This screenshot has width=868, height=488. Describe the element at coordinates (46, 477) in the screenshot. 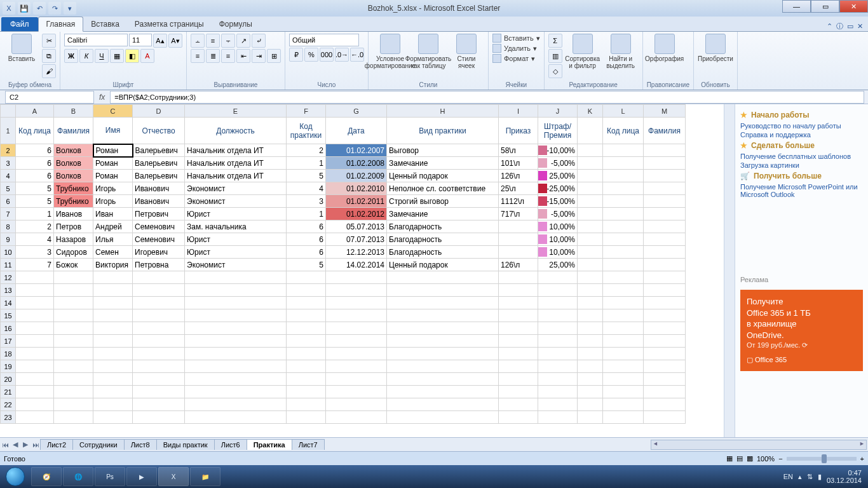

I see `taskbar-app: 🧭` at that location.